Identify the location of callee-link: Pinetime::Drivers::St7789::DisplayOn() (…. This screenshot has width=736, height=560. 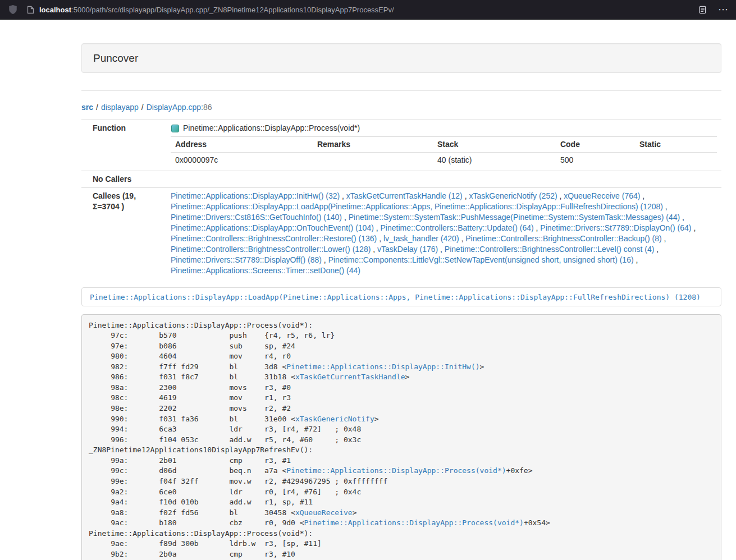
(615, 228).